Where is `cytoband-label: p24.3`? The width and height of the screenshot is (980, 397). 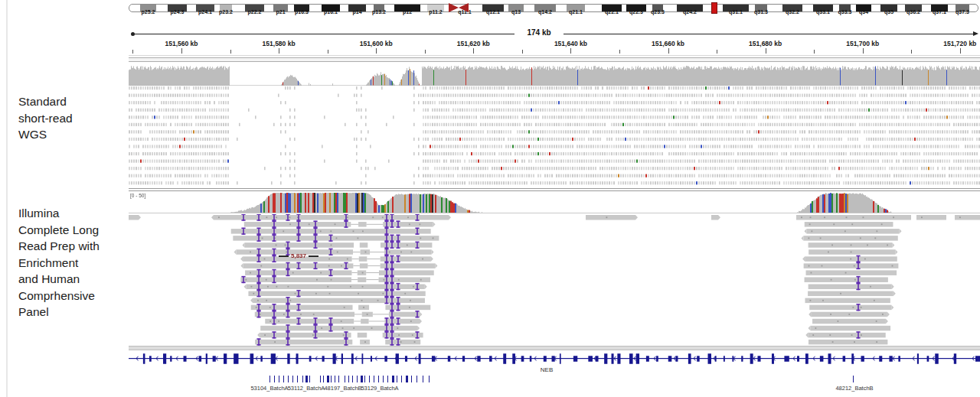
cytoband-label: p24.3 is located at coordinates (178, 12).